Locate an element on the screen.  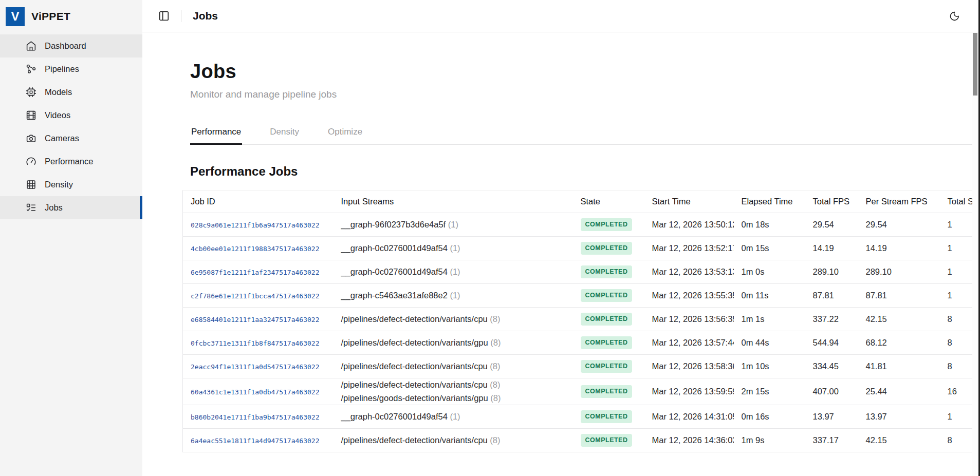
total-fps-cell: 87.81 is located at coordinates (831, 296).